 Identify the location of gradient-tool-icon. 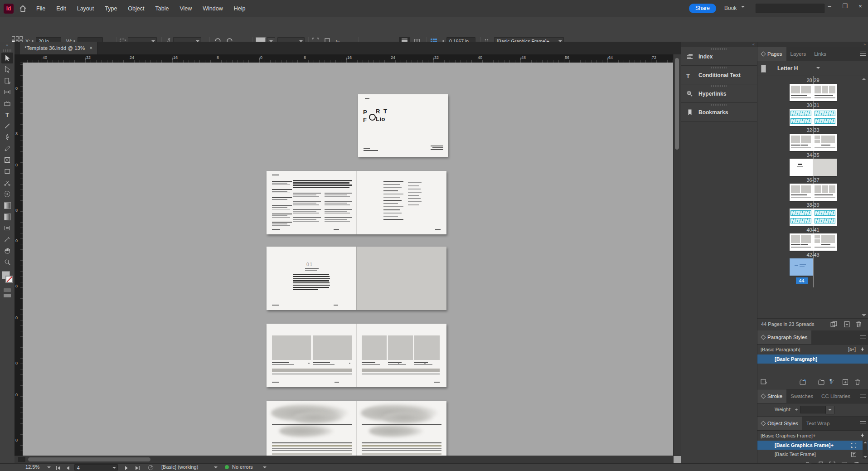
(7, 205).